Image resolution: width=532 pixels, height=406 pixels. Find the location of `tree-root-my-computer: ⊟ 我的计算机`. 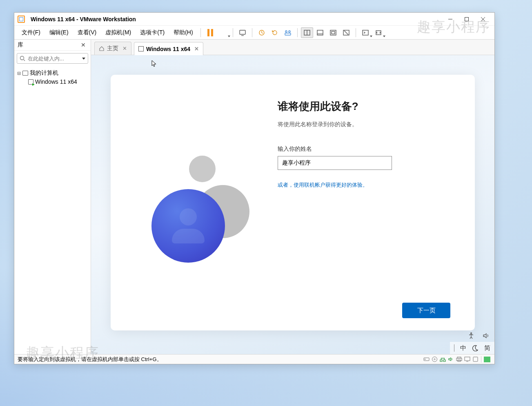

tree-root-my-computer: ⊟ 我的计算机 is located at coordinates (52, 73).